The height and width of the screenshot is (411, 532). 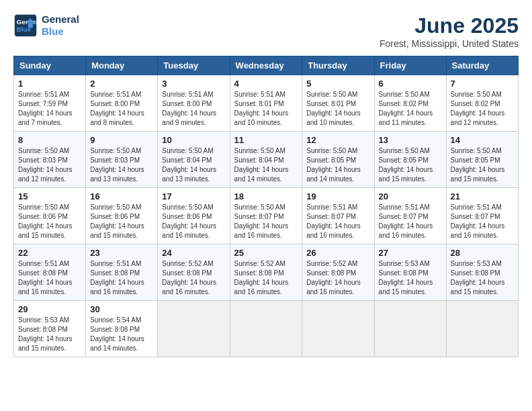 What do you see at coordinates (266, 140) in the screenshot?
I see `day-number: 11` at bounding box center [266, 140].